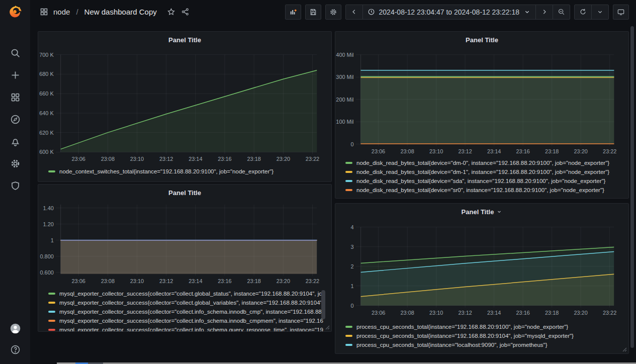 This screenshot has width=636, height=364. I want to click on dashboard-settings-button, so click(333, 12).